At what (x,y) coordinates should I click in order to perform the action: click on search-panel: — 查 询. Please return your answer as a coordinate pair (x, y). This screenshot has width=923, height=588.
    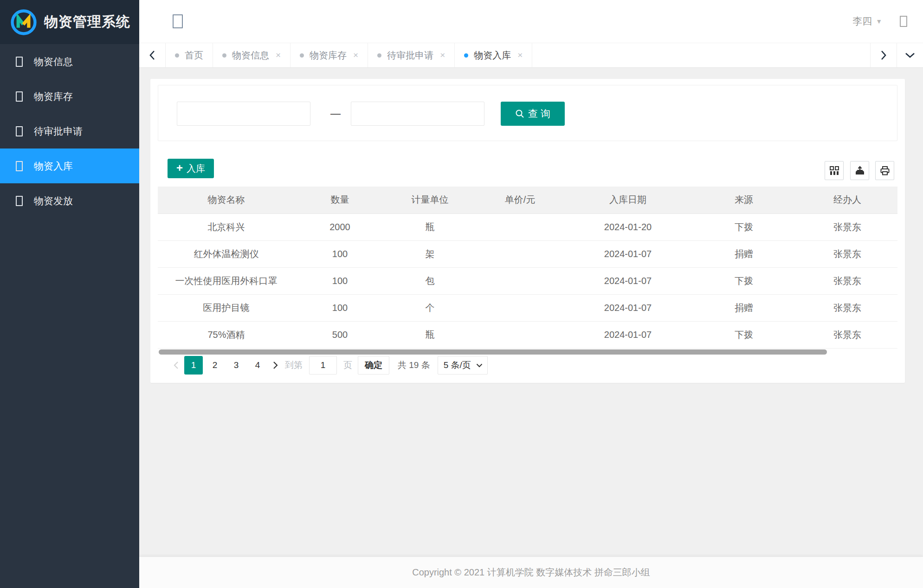
    Looking at the image, I should click on (528, 113).